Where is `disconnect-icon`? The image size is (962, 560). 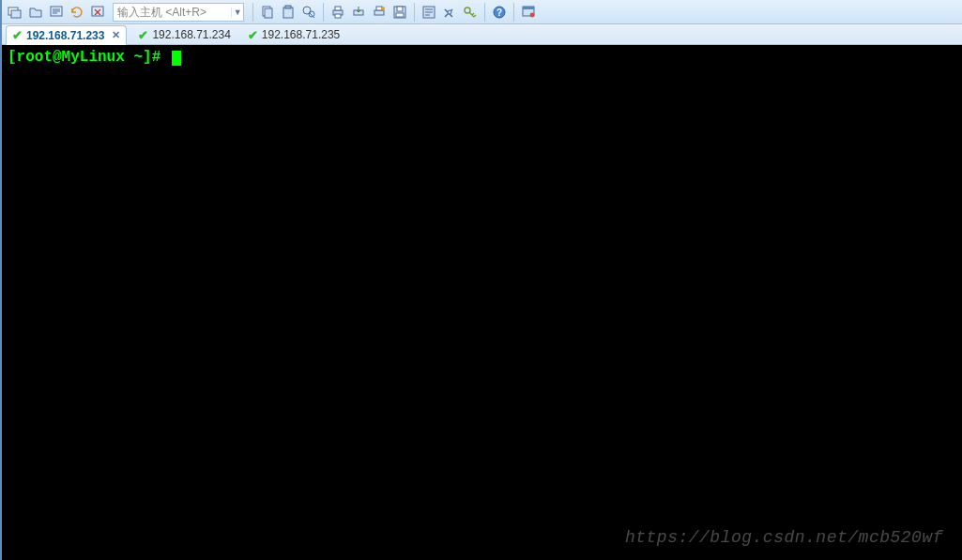
disconnect-icon is located at coordinates (98, 12).